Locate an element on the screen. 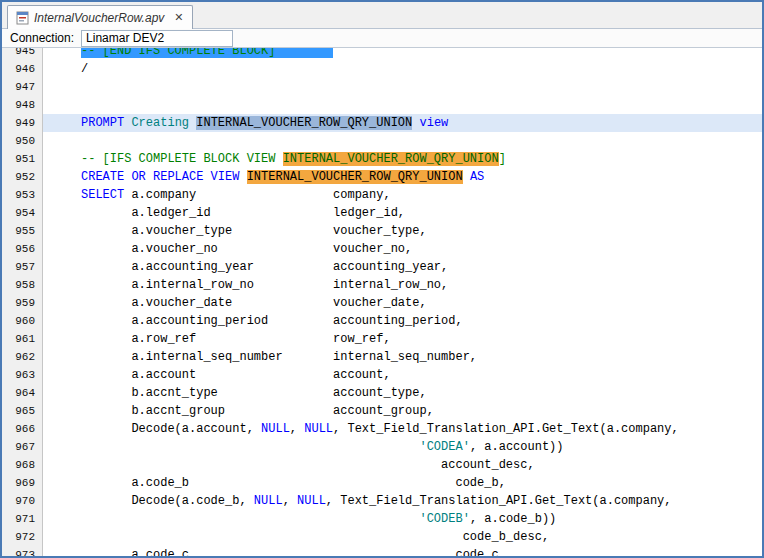  code-segment: account_desc, is located at coordinates (308, 465).